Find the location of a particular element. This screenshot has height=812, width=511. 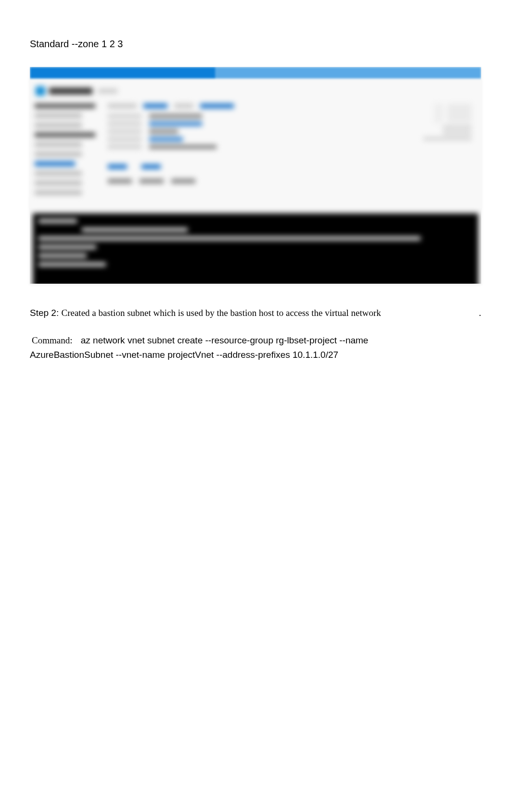

step2-section: Step 2: Created a bastion subnet which i… is located at coordinates (256, 313).